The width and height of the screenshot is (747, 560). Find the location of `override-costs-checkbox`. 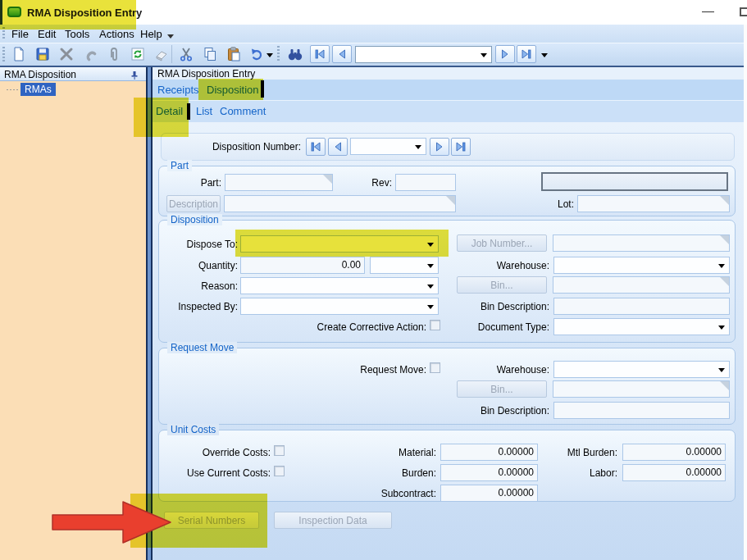

override-costs-checkbox is located at coordinates (279, 451).